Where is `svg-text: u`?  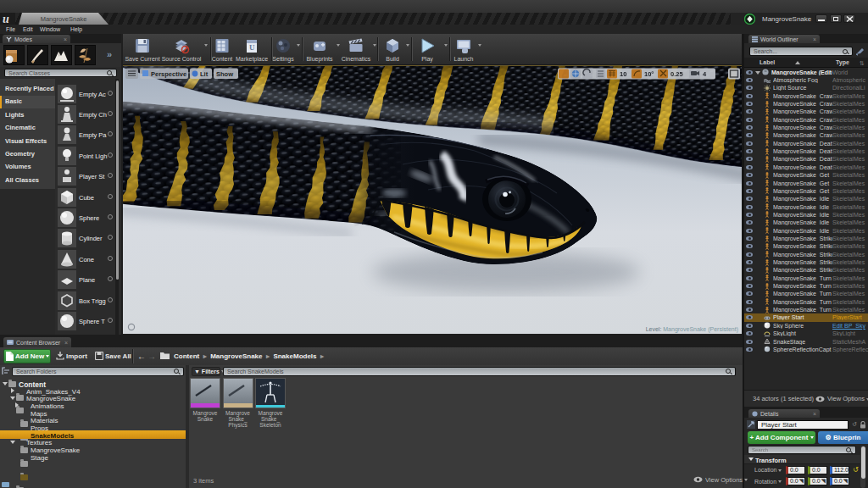
svg-text: u is located at coordinates (6, 19).